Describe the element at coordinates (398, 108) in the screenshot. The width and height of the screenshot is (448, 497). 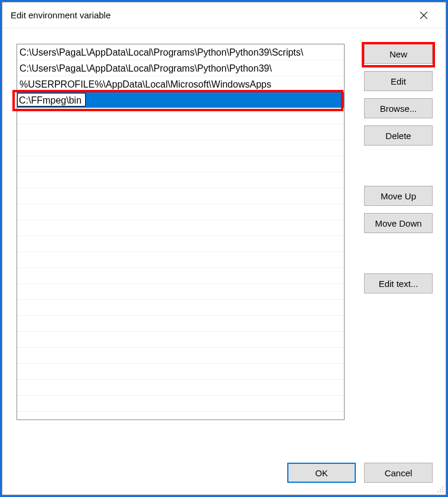
I see `browse-button: Browse...` at that location.